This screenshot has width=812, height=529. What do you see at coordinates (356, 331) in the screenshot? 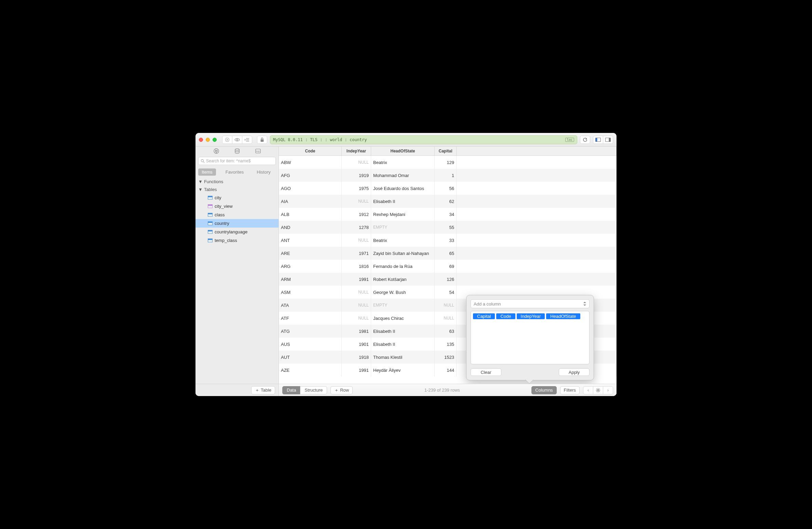
I see `table-cell: 1981` at bounding box center [356, 331].